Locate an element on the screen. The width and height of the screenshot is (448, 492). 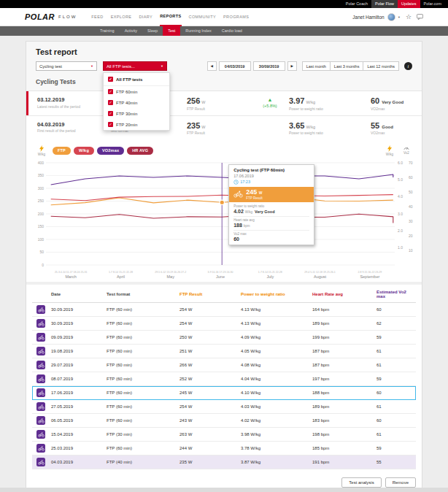
sport-select-value: Cycling test is located at coordinates (51, 66).